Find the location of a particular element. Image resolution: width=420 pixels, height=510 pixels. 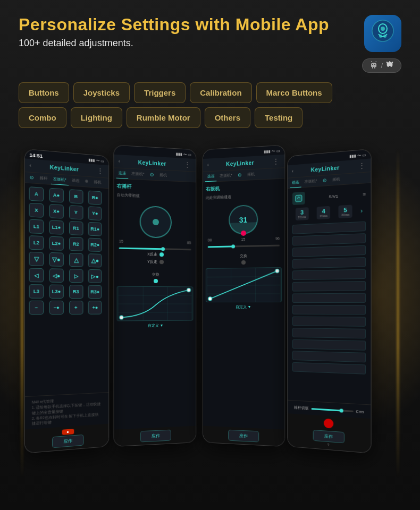

phone-2-tab-2: 左扳机* is located at coordinates (138, 174).